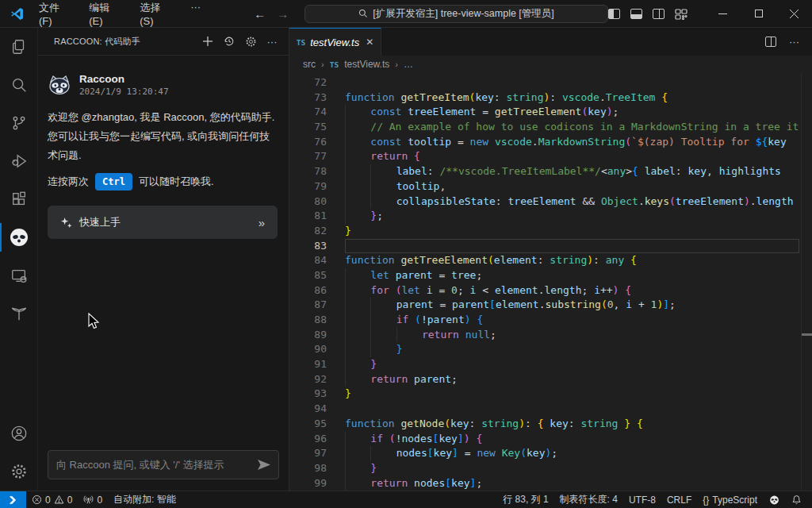  What do you see at coordinates (308, 260) in the screenshot?
I see `line-number: 84` at bounding box center [308, 260].